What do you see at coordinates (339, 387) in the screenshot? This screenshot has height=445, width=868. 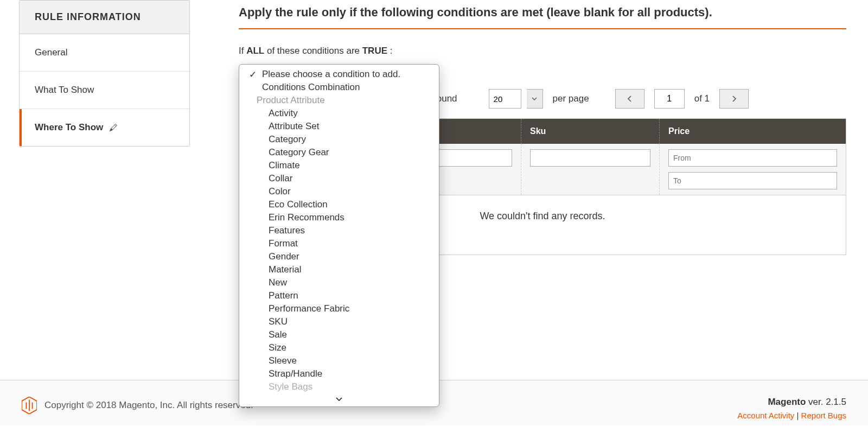 I see `dropdown-item: Style Bags` at bounding box center [339, 387].